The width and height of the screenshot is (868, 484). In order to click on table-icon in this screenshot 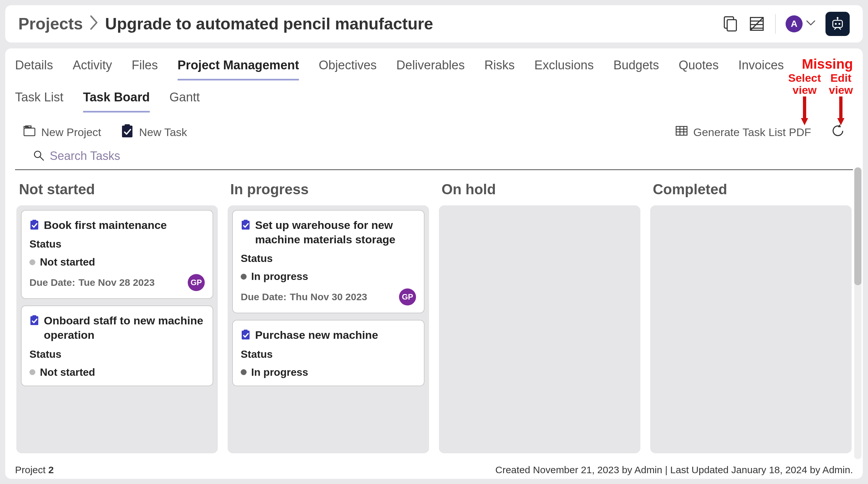, I will do `click(681, 132)`.